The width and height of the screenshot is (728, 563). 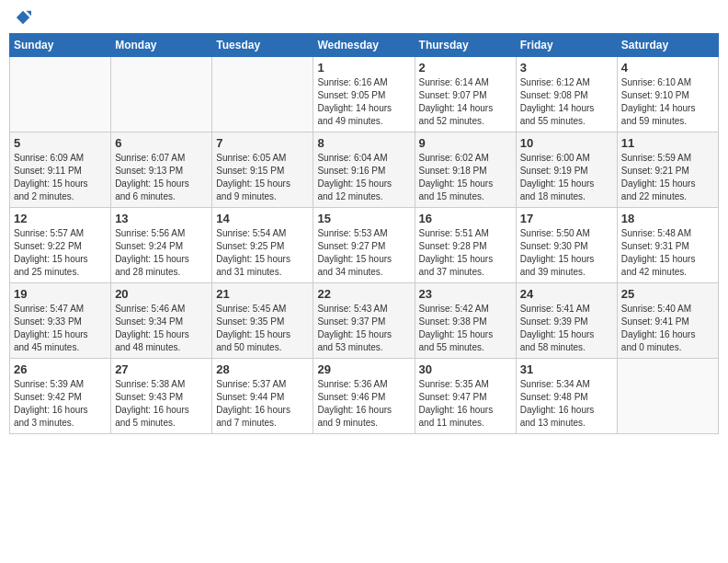 What do you see at coordinates (566, 68) in the screenshot?
I see `day-number: 3` at bounding box center [566, 68].